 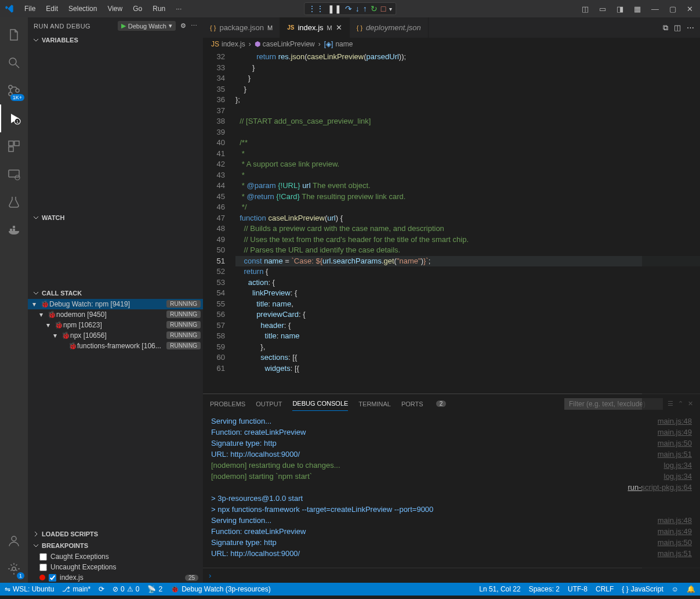 I want to click on search-icon, so click(x=14, y=63).